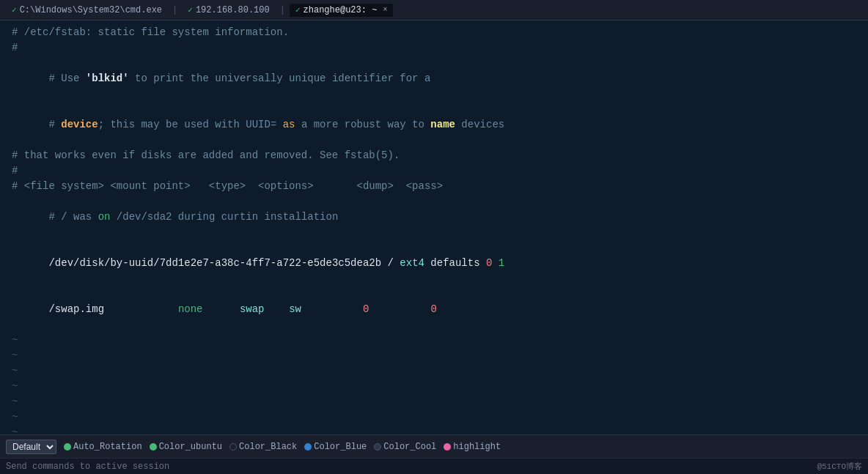  What do you see at coordinates (289, 125) in the screenshot?
I see `as-keyword: as` at bounding box center [289, 125].